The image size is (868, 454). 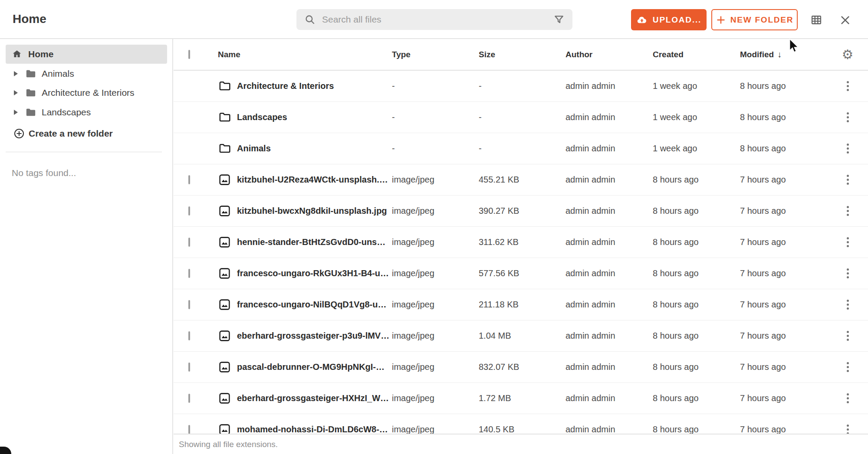 What do you see at coordinates (609, 55) in the screenshot?
I see `column-header-author: Author` at bounding box center [609, 55].